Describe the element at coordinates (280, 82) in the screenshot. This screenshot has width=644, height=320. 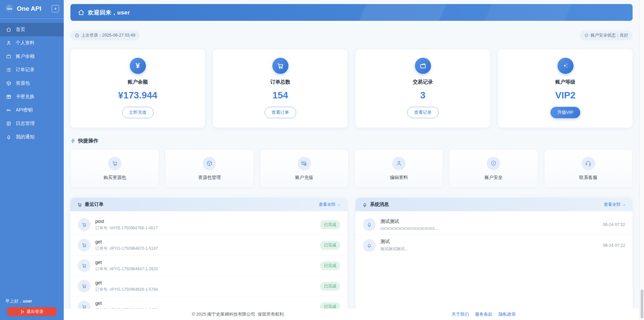
I see `stat-title: 订单总数` at that location.